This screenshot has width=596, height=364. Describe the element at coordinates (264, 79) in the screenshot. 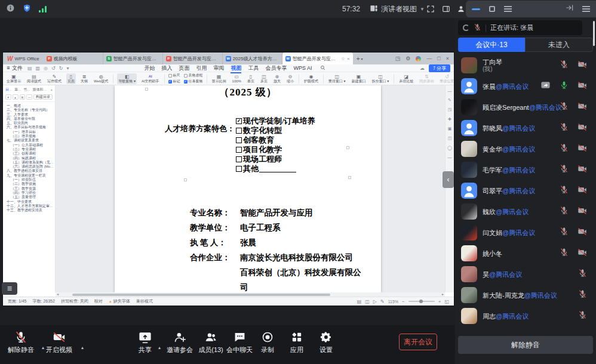

I see `ribbon-button: ◫多页` at that location.